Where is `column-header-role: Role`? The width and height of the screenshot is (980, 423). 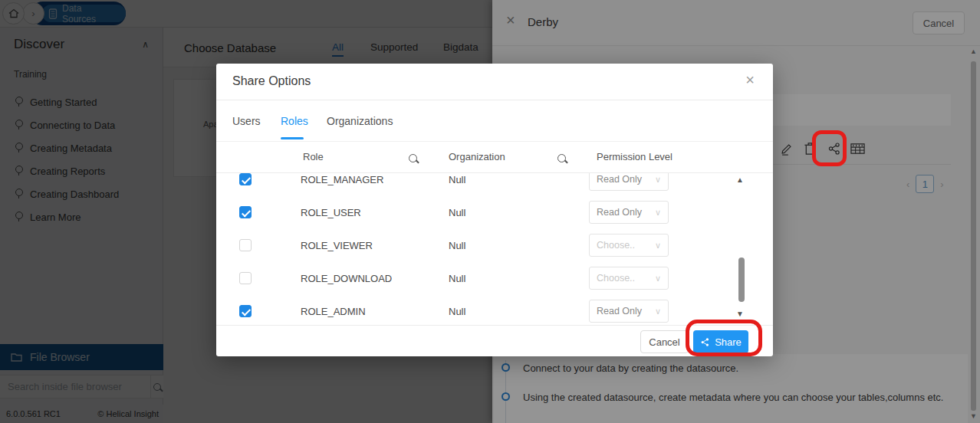 column-header-role: Role is located at coordinates (313, 156).